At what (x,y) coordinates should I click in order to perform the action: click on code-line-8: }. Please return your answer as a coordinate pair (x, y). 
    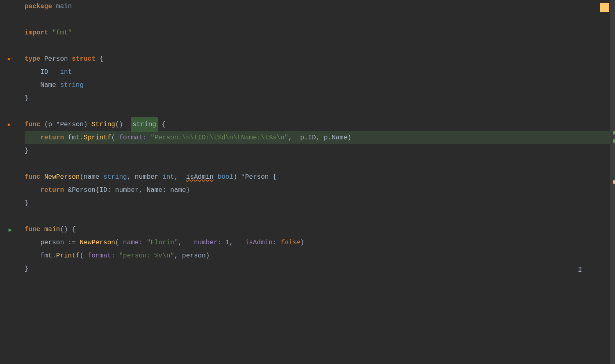
    Looking at the image, I should click on (320, 98).